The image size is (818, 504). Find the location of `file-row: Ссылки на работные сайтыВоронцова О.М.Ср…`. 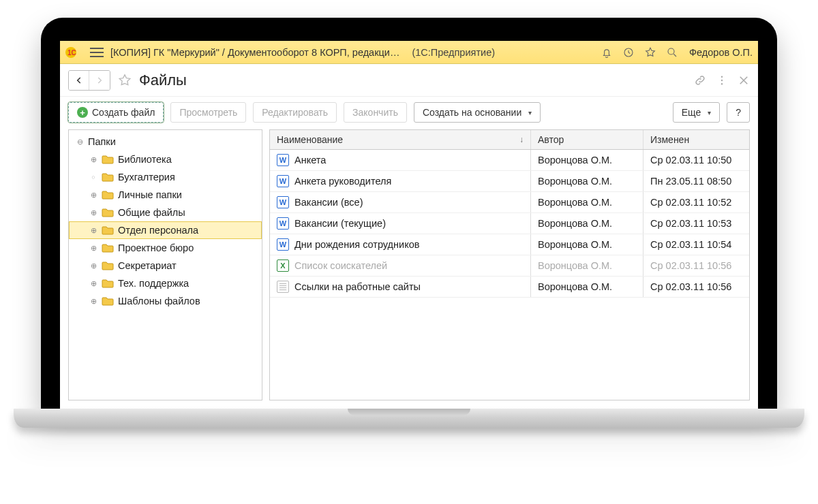

file-row: Ссылки на работные сайтыВоронцова О.М.Ср… is located at coordinates (510, 287).